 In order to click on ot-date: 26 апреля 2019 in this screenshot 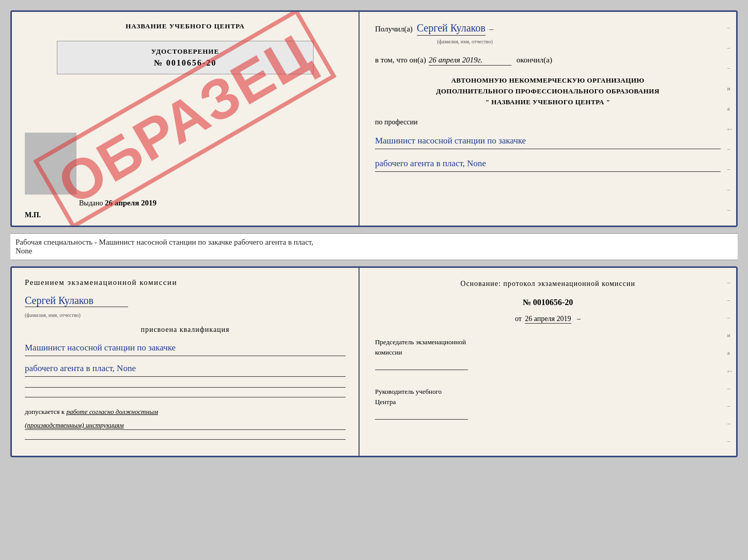, I will do `click(548, 319)`.